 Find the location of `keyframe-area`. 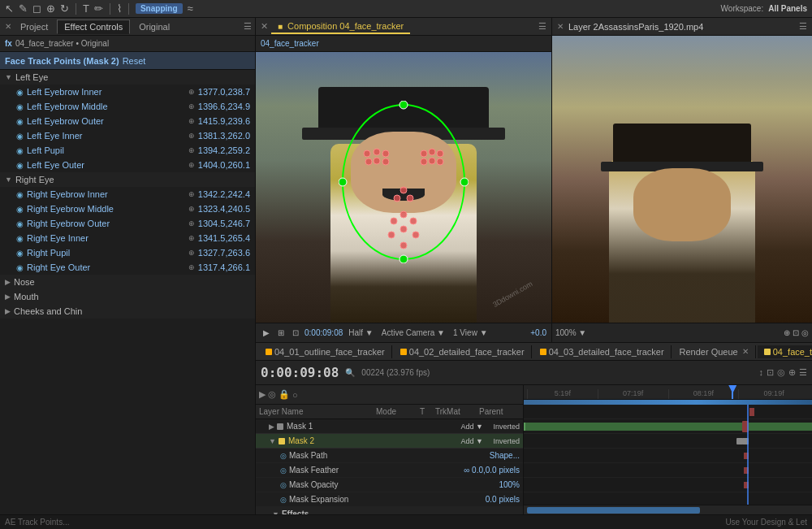

keyframe-area is located at coordinates (667, 455).